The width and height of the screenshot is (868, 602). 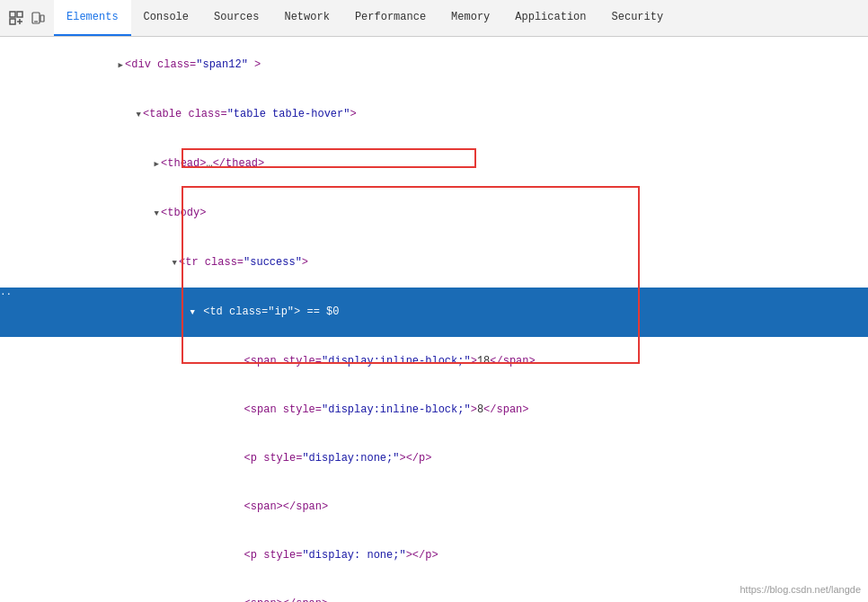 What do you see at coordinates (27, 18) in the screenshot?
I see `toolbar-icons` at bounding box center [27, 18].